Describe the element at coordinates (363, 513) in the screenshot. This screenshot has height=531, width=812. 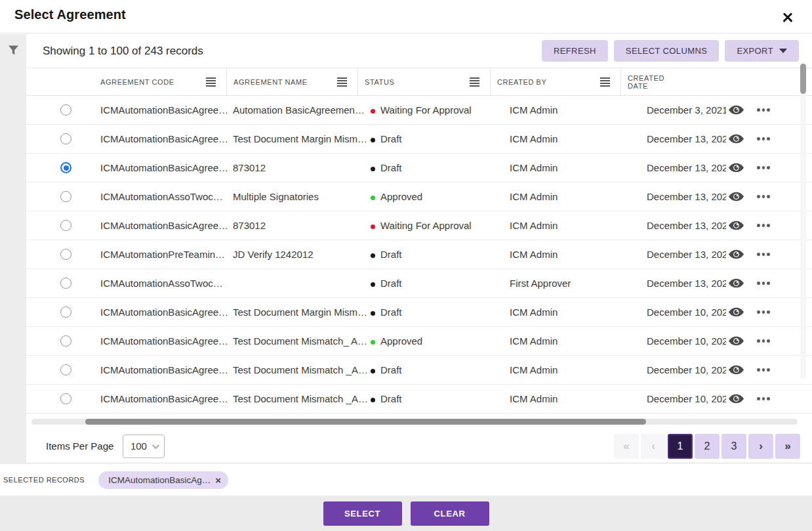
I see `select-button: SELECT` at that location.